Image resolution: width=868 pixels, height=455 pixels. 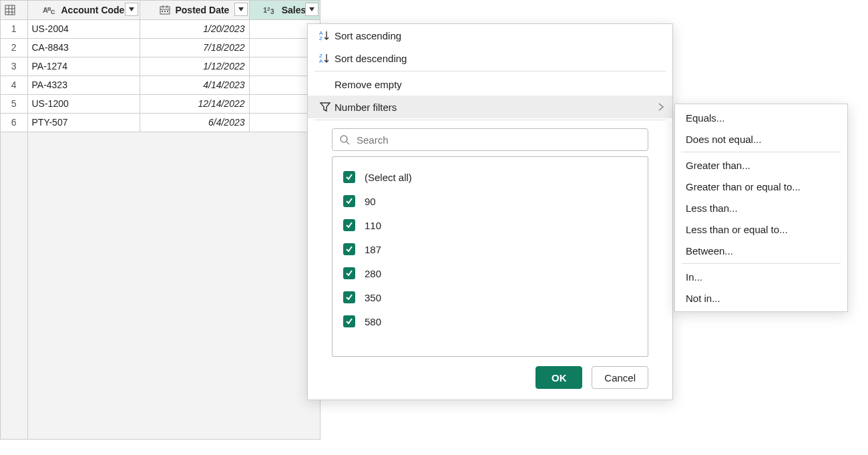 What do you see at coordinates (370, 202) in the screenshot?
I see `filter-value-label: 90` at bounding box center [370, 202].